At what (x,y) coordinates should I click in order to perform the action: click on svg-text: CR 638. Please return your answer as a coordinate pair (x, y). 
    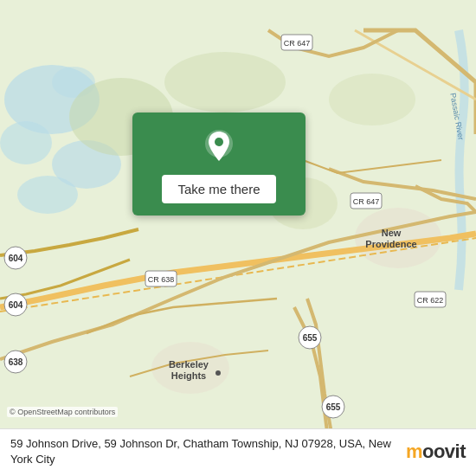
    Looking at the image, I should click on (161, 280).